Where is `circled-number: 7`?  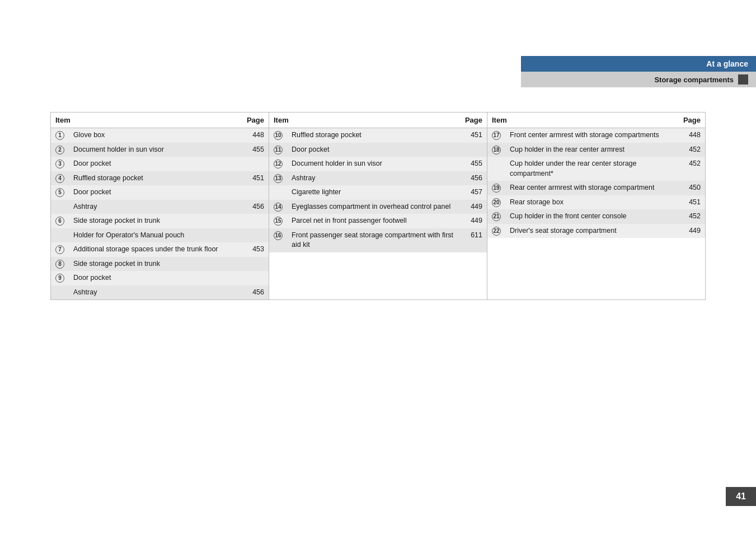 circled-number: 7 is located at coordinates (60, 250).